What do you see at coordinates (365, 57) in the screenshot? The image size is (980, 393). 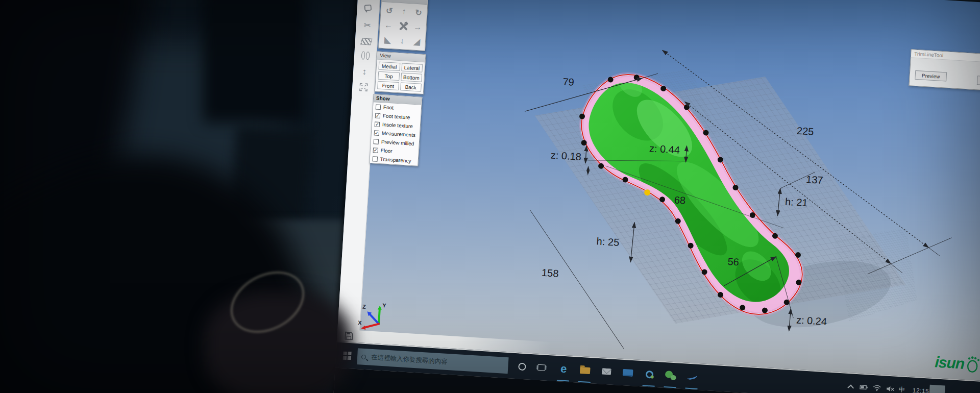 I see `insoles-pair-icon` at bounding box center [365, 57].